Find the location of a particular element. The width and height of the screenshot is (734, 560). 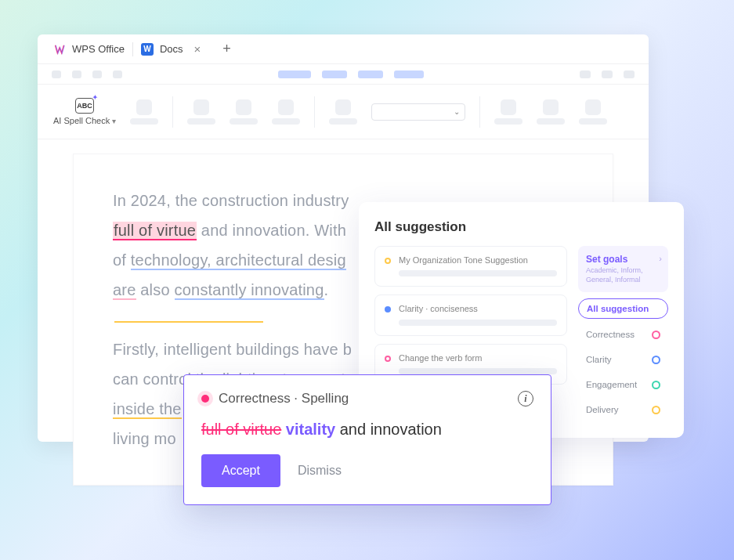

correction-category: Correctness · Spelling is located at coordinates (284, 399).